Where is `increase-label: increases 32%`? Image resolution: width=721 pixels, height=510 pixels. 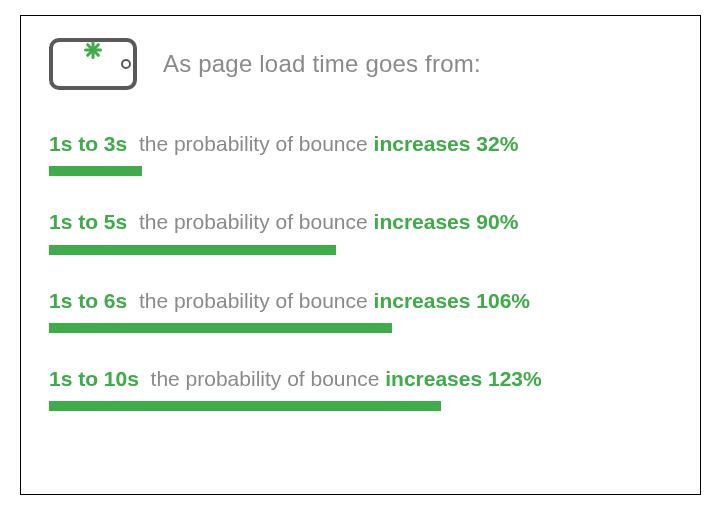
increase-label: increases 32% is located at coordinates (446, 144).